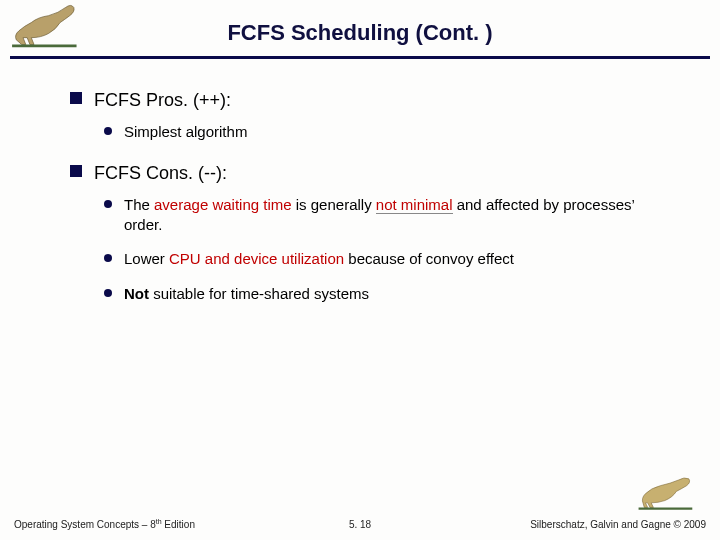 The image size is (720, 540). What do you see at coordinates (85, 524) in the screenshot?
I see `text: Operating System Concepts – 8` at bounding box center [85, 524].